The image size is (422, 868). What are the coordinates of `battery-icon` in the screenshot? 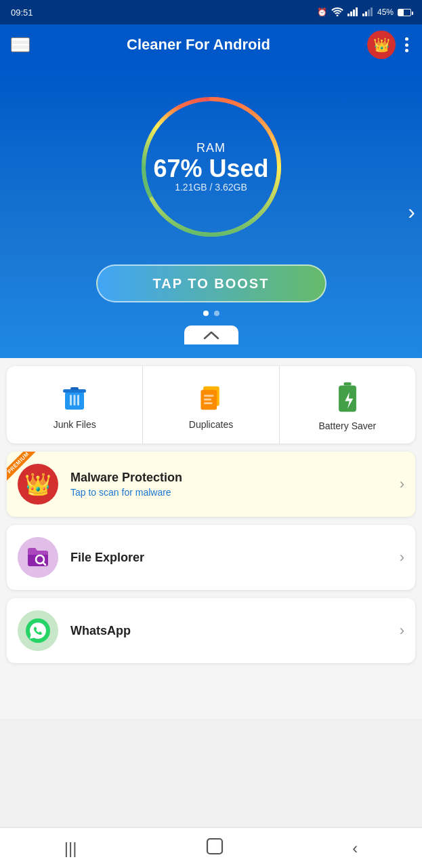 It's located at (404, 12).